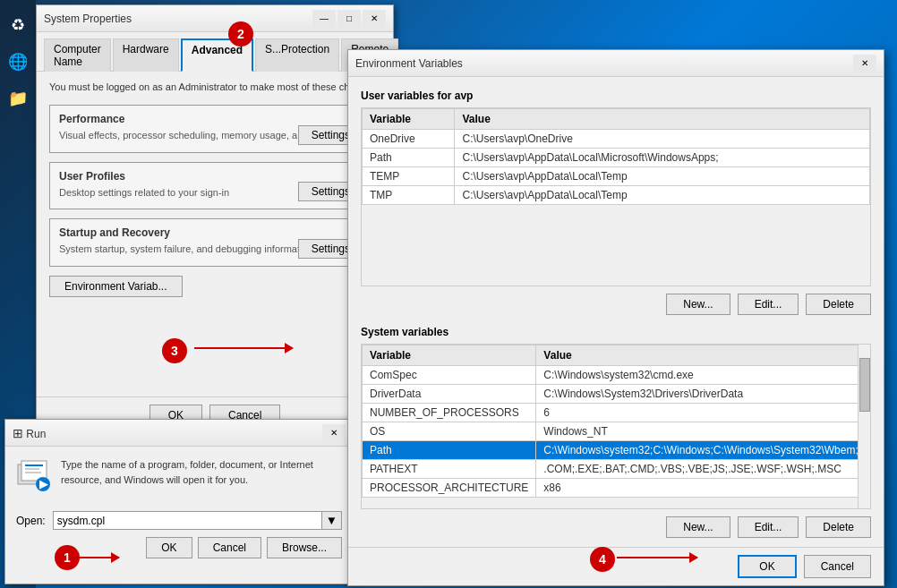 The width and height of the screenshot is (897, 588). What do you see at coordinates (662, 140) in the screenshot?
I see `user-val-onedrive: C:\Users\avp\OneDrive` at bounding box center [662, 140].